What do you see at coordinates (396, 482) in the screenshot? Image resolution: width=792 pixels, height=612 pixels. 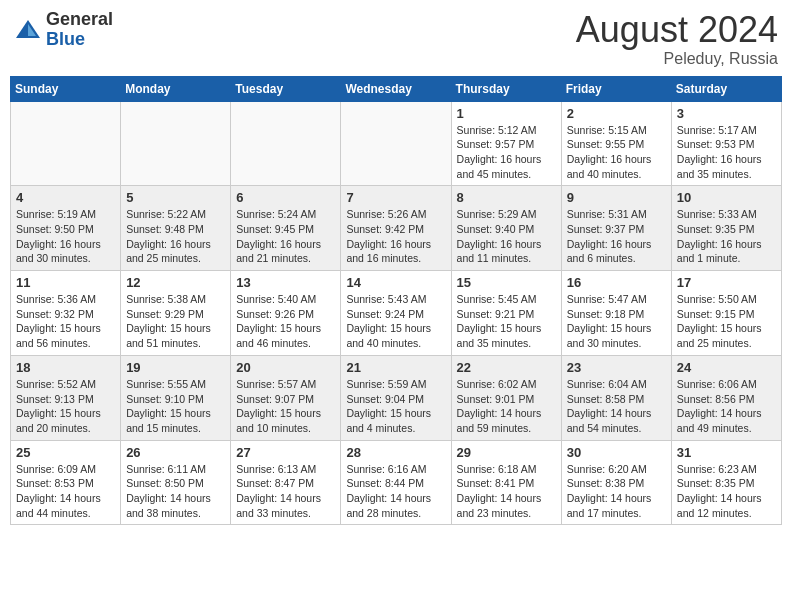 I see `calendar-week-row: 25Sunrise: 6:09 AM Sunset: 8:53 PM Dayli…` at bounding box center [396, 482].